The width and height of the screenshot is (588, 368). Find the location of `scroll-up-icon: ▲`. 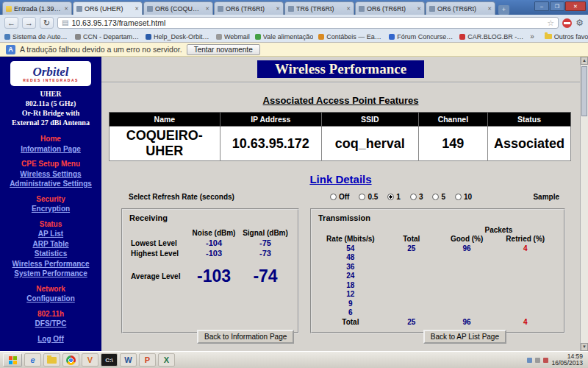

scroll-up-icon: ▲ is located at coordinates (584, 60).